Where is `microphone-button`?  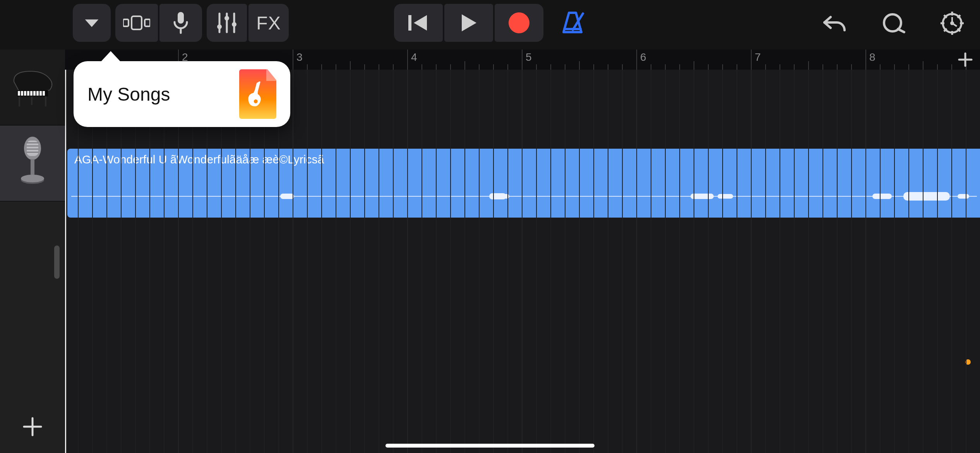
microphone-button is located at coordinates (181, 23).